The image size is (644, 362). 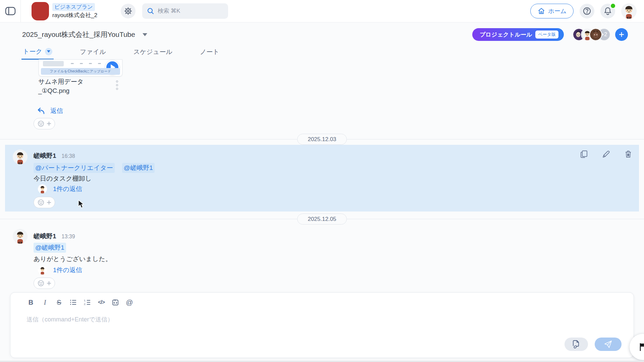 I want to click on gear-icon, so click(x=128, y=11).